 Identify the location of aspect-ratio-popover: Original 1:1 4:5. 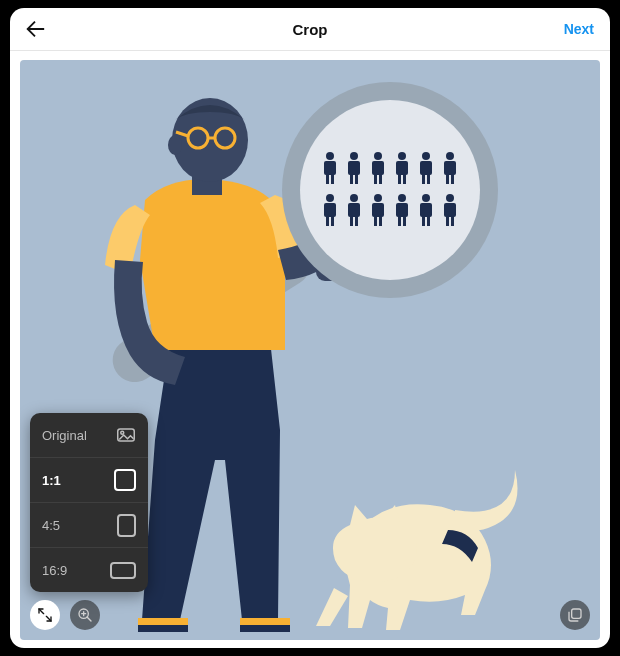
(89, 502).